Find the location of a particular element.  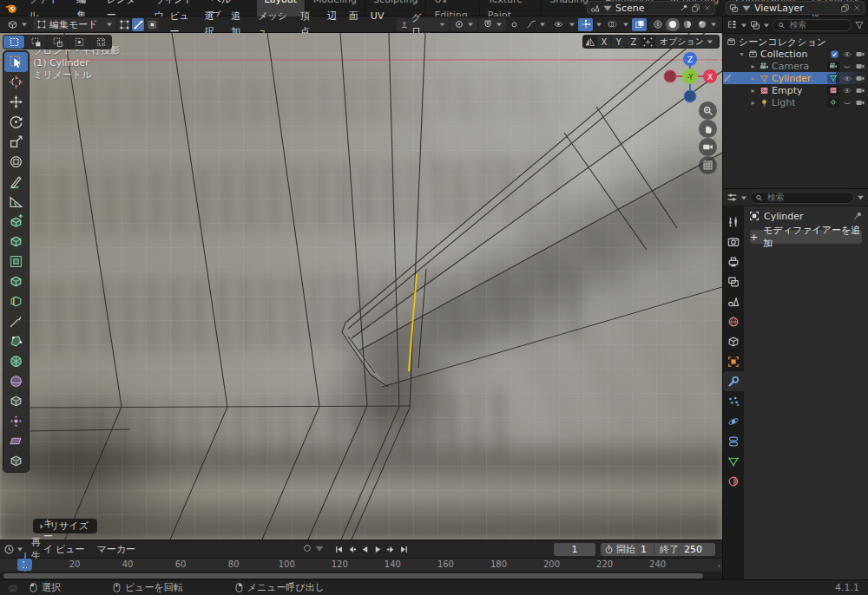

sidebar-collapse-arrow: ‹ is located at coordinates (720, 60).